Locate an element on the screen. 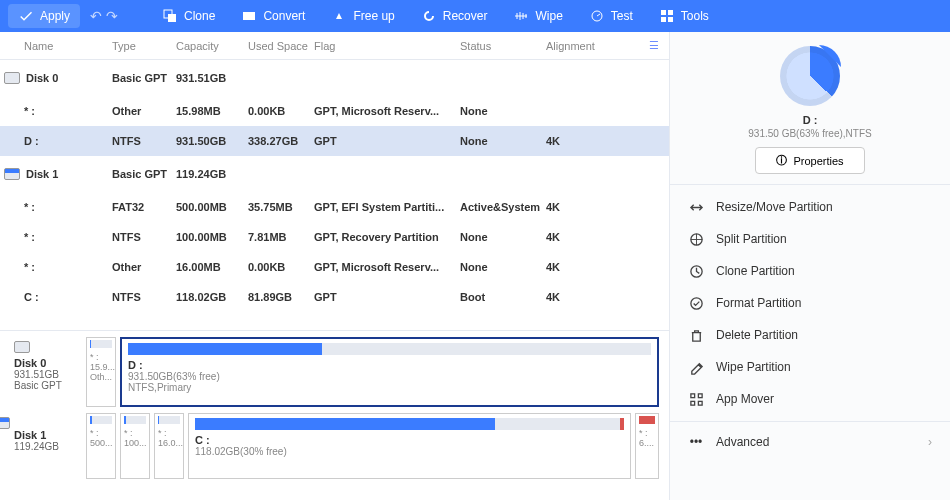 The height and width of the screenshot is (500, 950). diagram-mini-partition: * :6.... is located at coordinates (647, 446).